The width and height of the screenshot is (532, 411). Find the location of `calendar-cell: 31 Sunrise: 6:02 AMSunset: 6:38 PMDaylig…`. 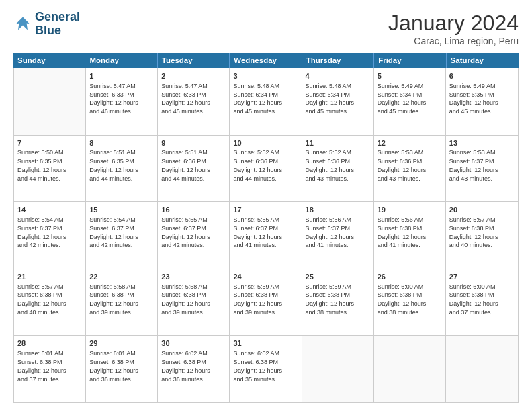

calendar-cell: 31 Sunrise: 6:02 AMSunset: 6:38 PMDaylig… is located at coordinates (266, 369).